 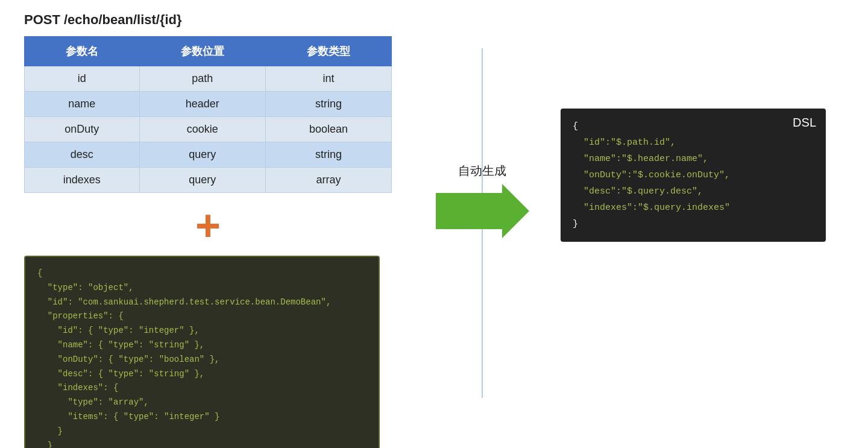 What do you see at coordinates (208, 226) in the screenshot?
I see `plus-sign: +` at bounding box center [208, 226].